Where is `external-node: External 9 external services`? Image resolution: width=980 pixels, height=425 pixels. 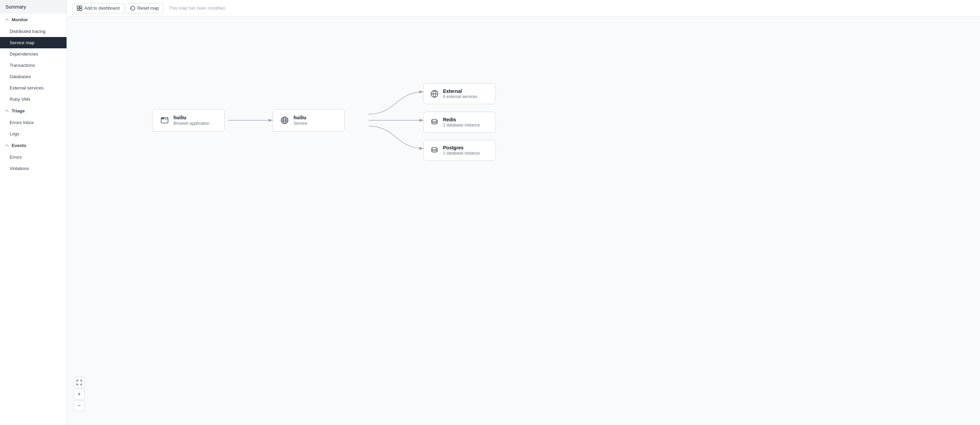 external-node: External 9 external services is located at coordinates (460, 94).